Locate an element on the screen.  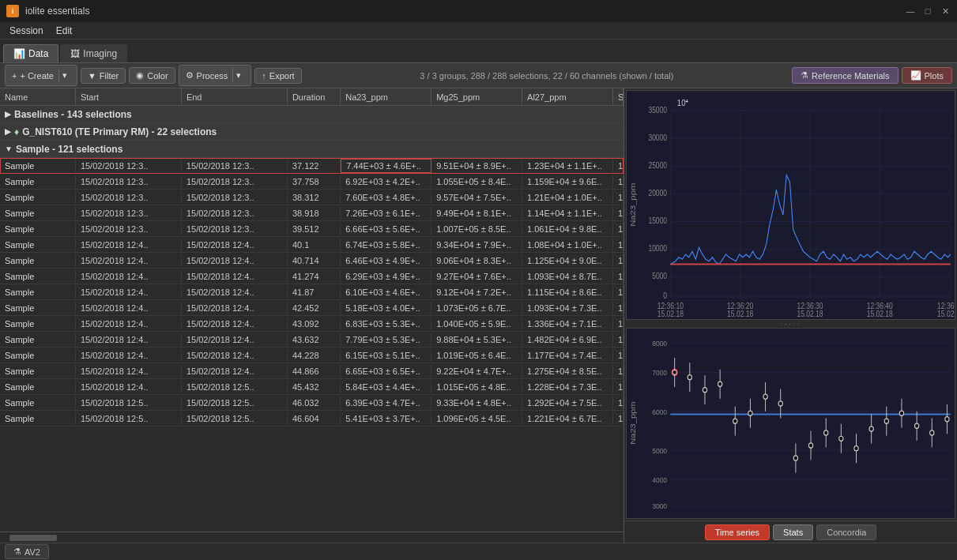
title-left: i iolite essentials is located at coordinates (47, 11).